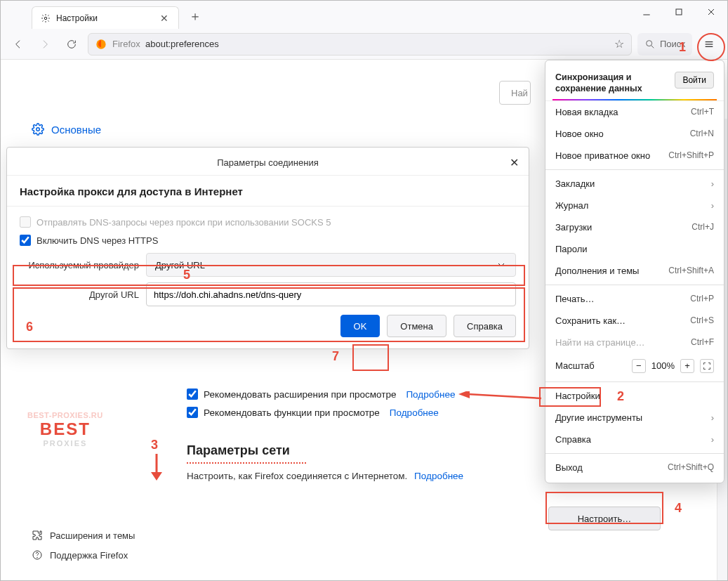 The image size is (728, 581). What do you see at coordinates (635, 133) in the screenshot?
I see `menu-new-window: Новое окноCtrl+N` at bounding box center [635, 133].